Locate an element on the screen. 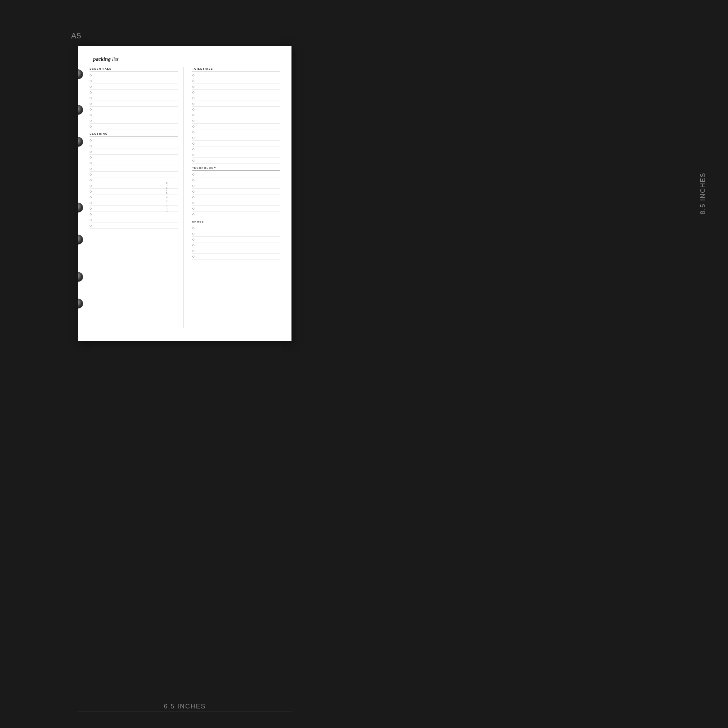 This screenshot has width=728, height=728. section-header-clothing: CLOTHING is located at coordinates (134, 134).